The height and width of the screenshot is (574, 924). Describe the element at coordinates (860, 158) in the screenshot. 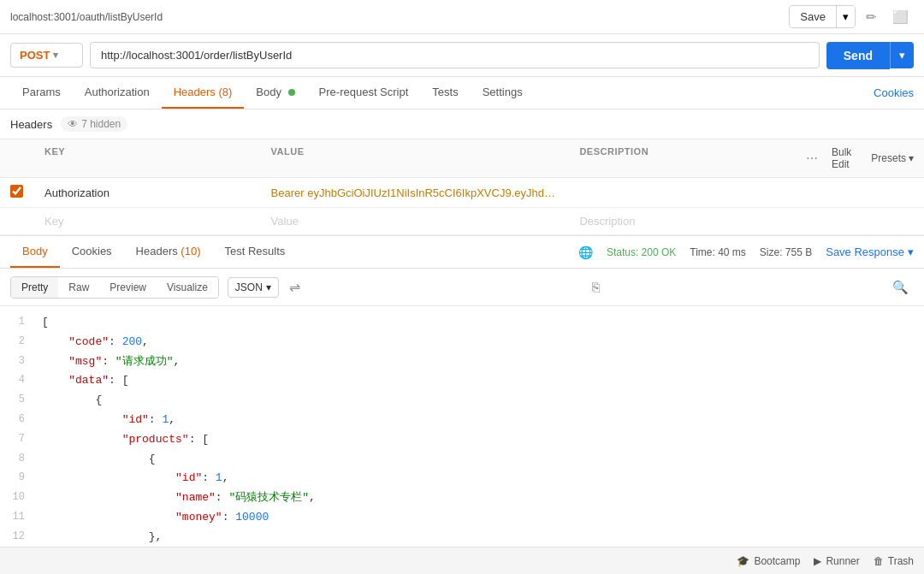

I see `actions-column-header: ⋯ Bulk Edit Presets ▾` at that location.